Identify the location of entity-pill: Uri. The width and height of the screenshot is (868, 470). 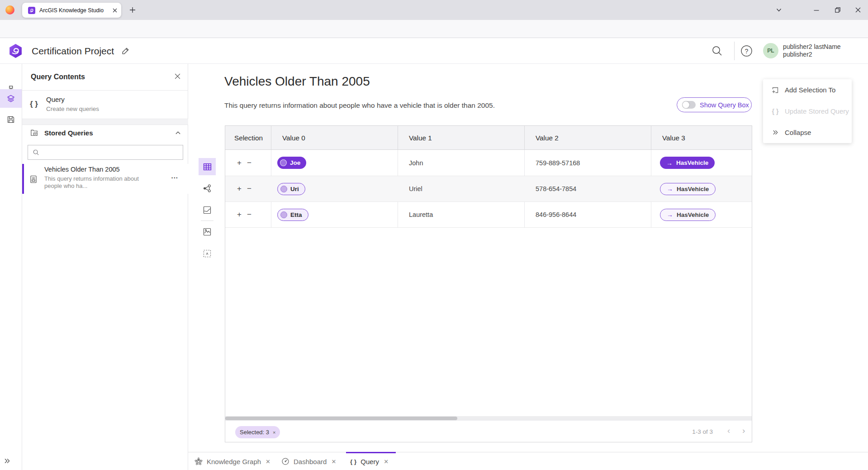
(291, 189).